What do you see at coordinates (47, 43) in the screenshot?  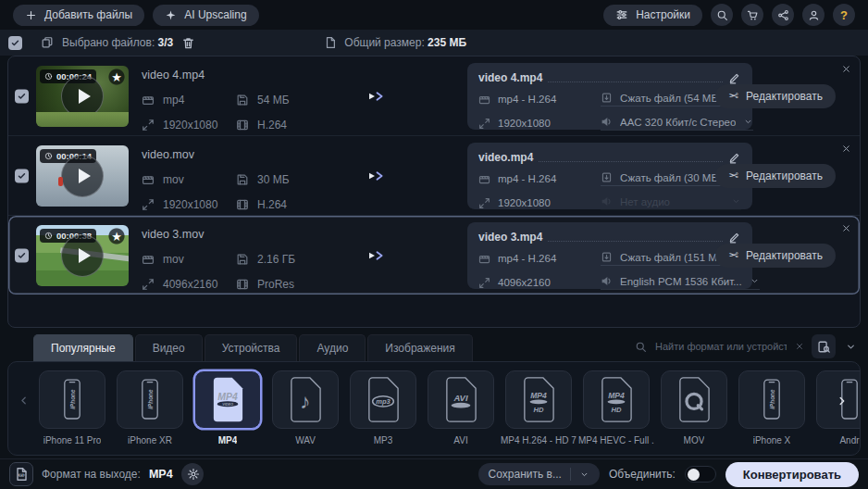 I see `files-stack-icon` at bounding box center [47, 43].